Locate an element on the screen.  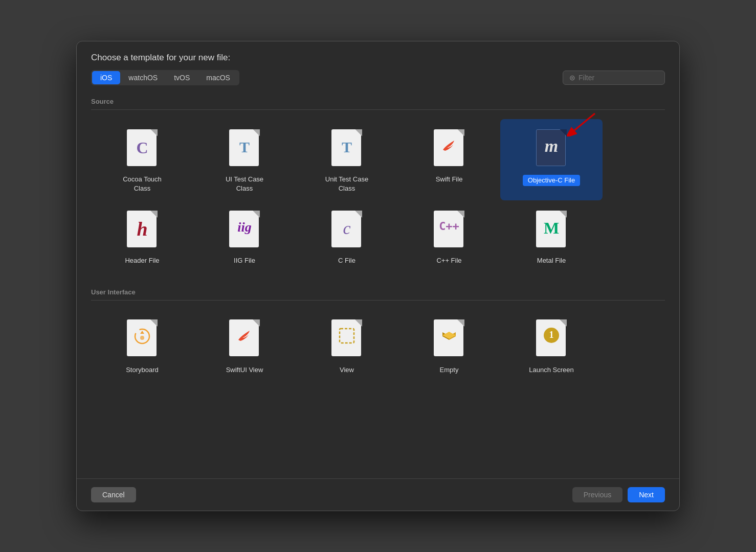
storyboard-icon is located at coordinates (142, 338).